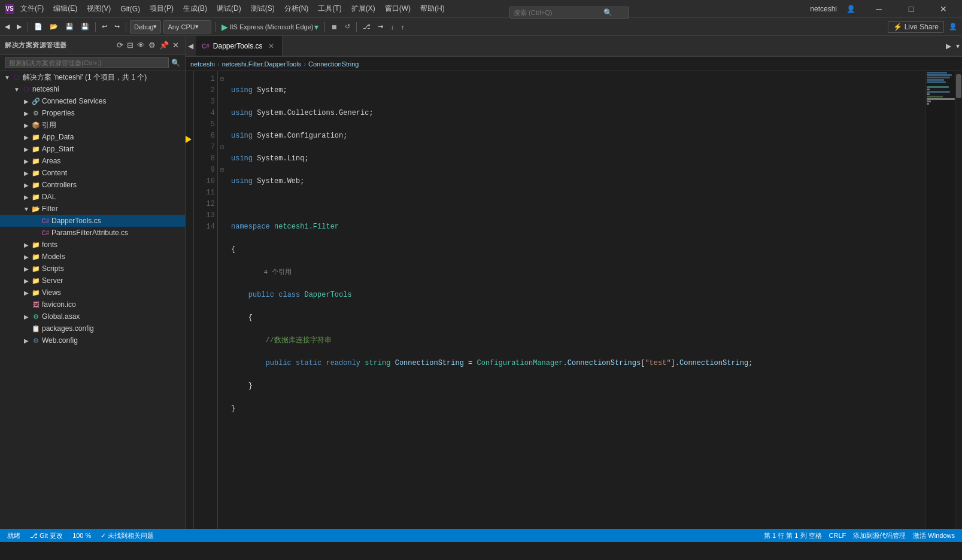 The width and height of the screenshot is (962, 560). Describe the element at coordinates (92, 149) in the screenshot. I see `sidebar-item-app-start: ▶ 📁 App_Start` at that location.